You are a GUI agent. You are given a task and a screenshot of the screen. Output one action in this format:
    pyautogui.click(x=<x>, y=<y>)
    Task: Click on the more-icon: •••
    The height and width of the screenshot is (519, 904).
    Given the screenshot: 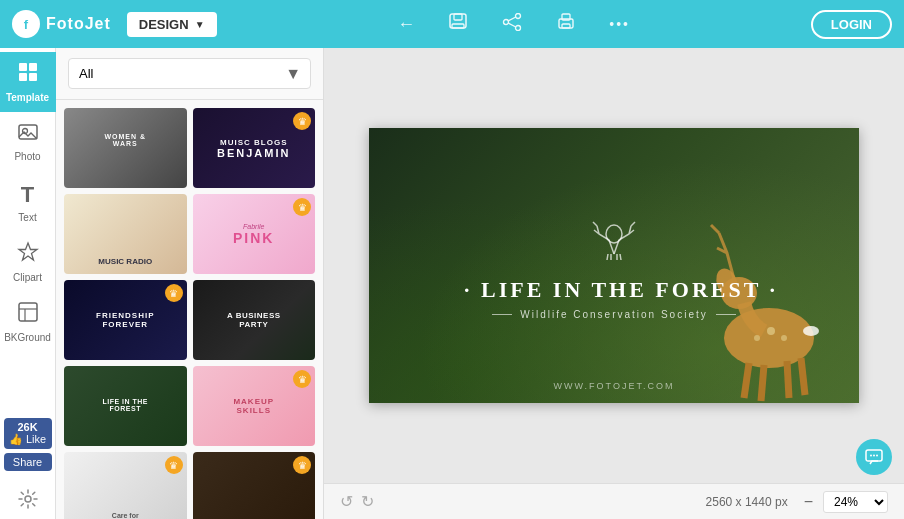 What is the action you would take?
    pyautogui.click(x=620, y=24)
    